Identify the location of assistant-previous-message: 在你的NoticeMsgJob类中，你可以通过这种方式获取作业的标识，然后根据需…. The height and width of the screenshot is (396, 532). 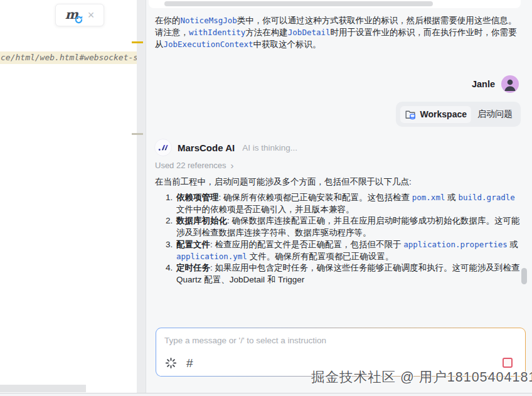
(339, 33).